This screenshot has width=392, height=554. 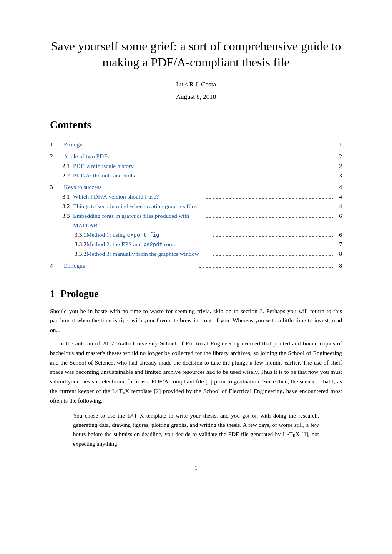 I want to click on toc-num: 3, so click(x=57, y=187).